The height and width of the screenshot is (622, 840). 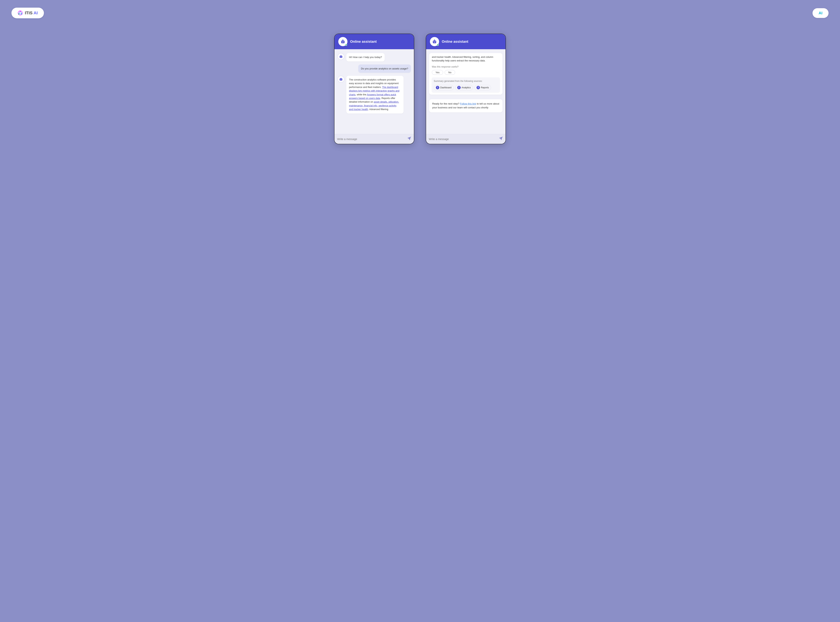 I want to click on msg-bot-answer: The construction analytics software prov…, so click(x=374, y=95).